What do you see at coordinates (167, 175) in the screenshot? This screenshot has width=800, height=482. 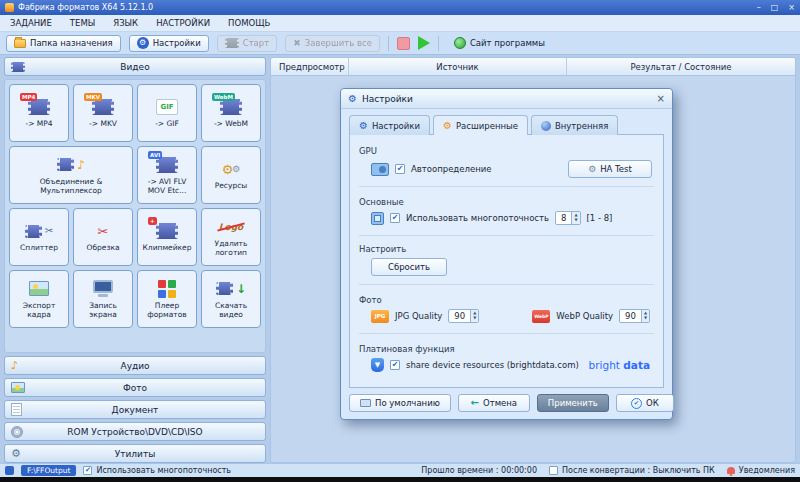 I see `tool-to-avi-flv-mov: AVI -> AVI FLV MOV Etc...` at bounding box center [167, 175].